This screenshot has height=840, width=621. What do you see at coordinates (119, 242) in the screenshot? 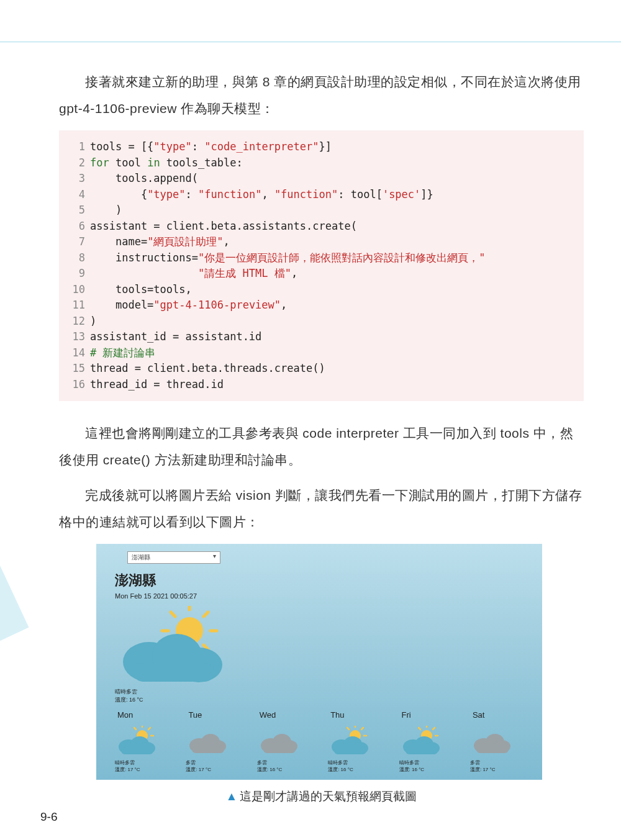
I see `code-text: name=` at bounding box center [119, 242].